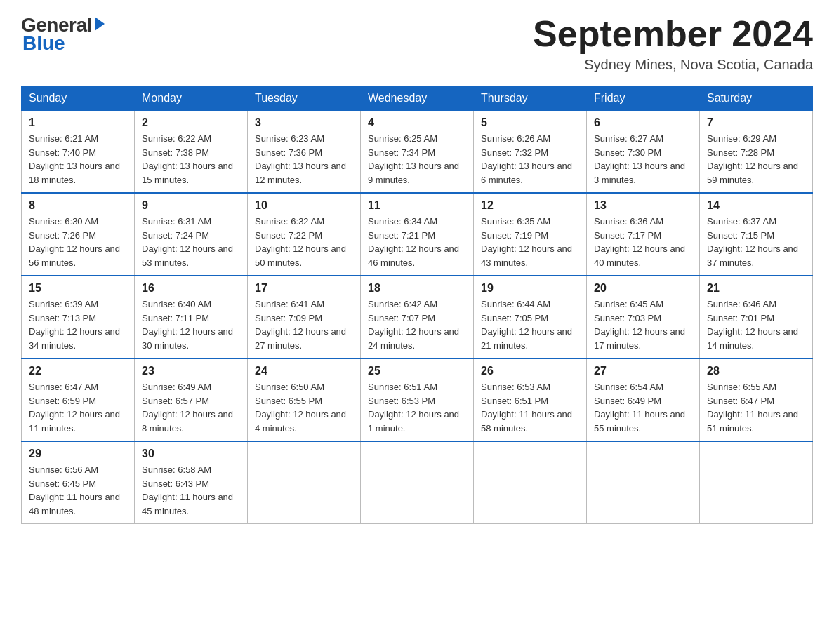 The image size is (834, 644). I want to click on sunset-label: Sunset: 7:19 PM, so click(515, 236).